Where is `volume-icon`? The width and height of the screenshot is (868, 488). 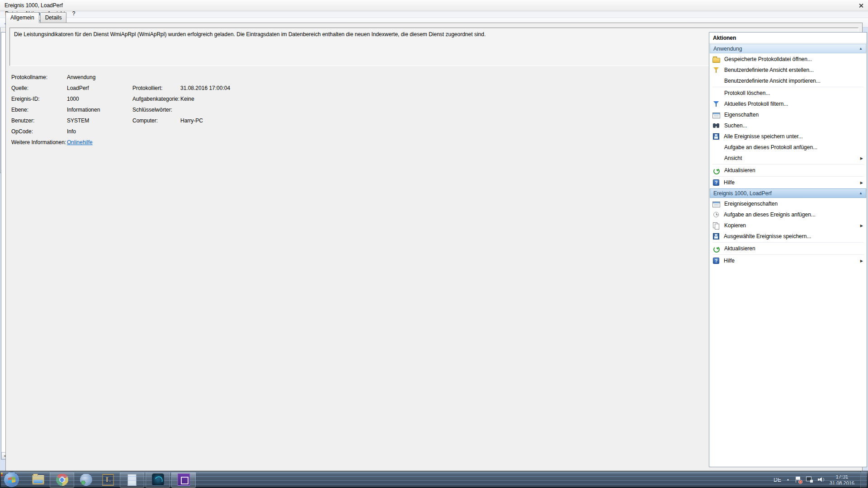 volume-icon is located at coordinates (821, 480).